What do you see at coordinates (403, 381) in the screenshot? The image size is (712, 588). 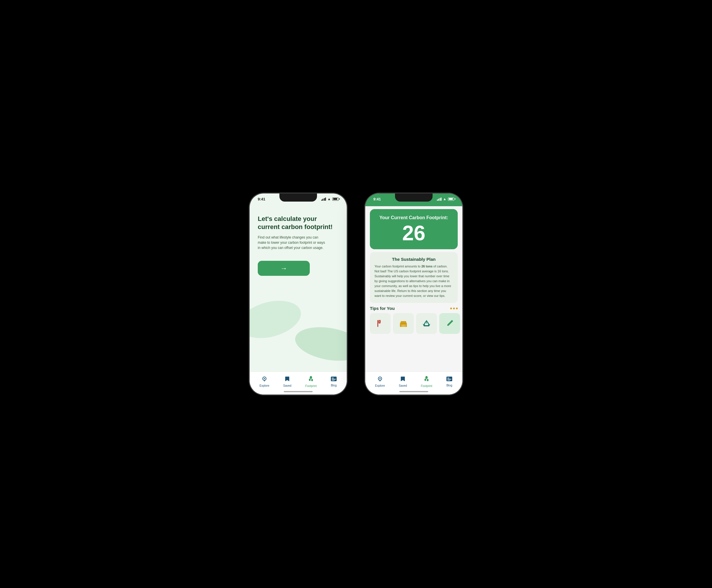 I see `nav-item-saved-2: Saved` at bounding box center [403, 381].